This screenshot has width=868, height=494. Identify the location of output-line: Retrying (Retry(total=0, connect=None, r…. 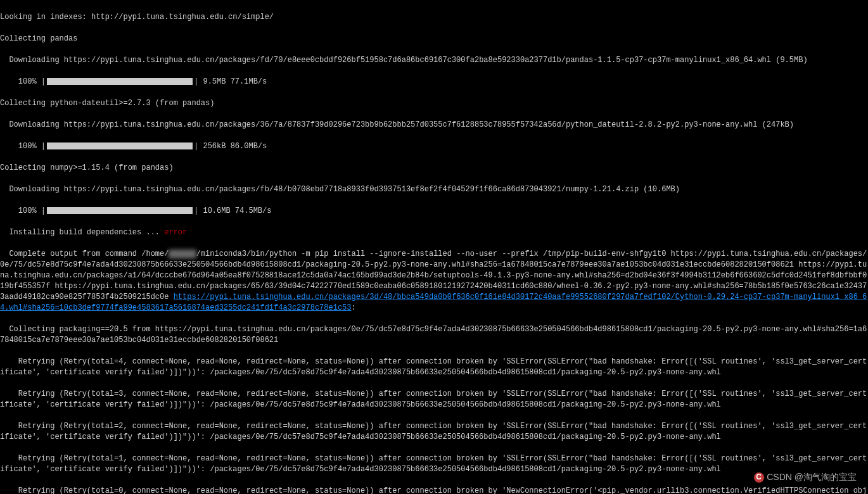
(434, 490).